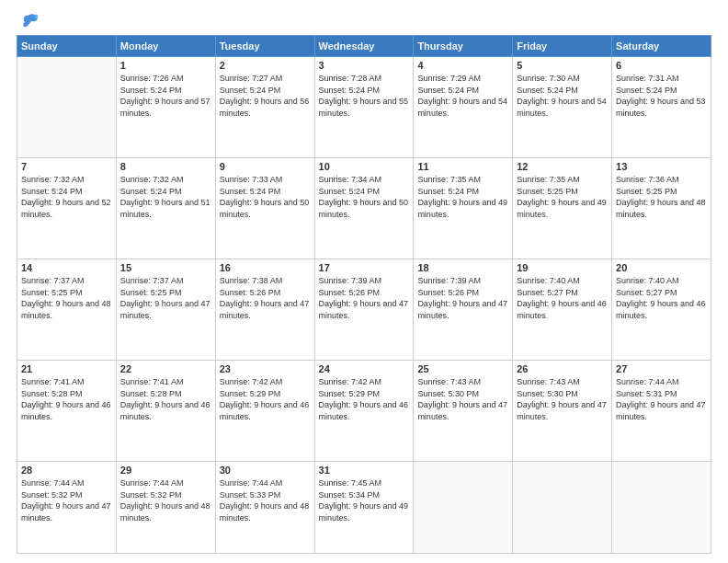 Image resolution: width=728 pixels, height=563 pixels. What do you see at coordinates (67, 411) in the screenshot?
I see `calendar-cell: 21Sunrise: 7:41 AMSunset: 5:28 PMDayligh…` at bounding box center [67, 411].